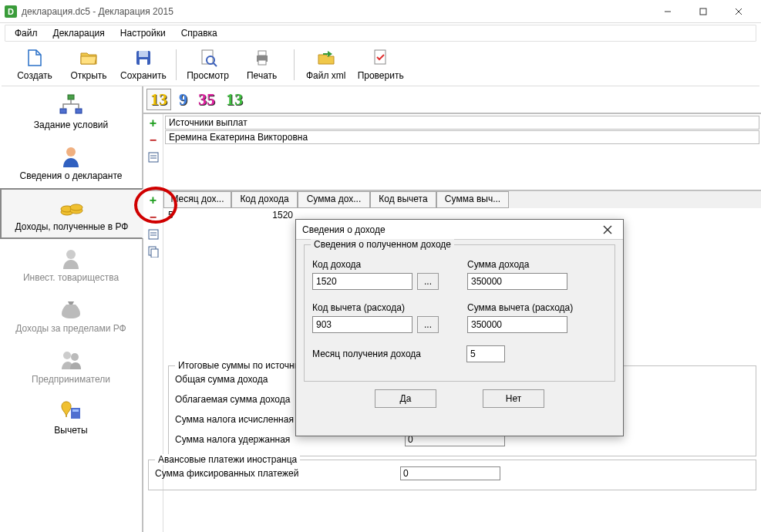 The height and width of the screenshot is (532, 761). I want to click on month-input, so click(486, 354).